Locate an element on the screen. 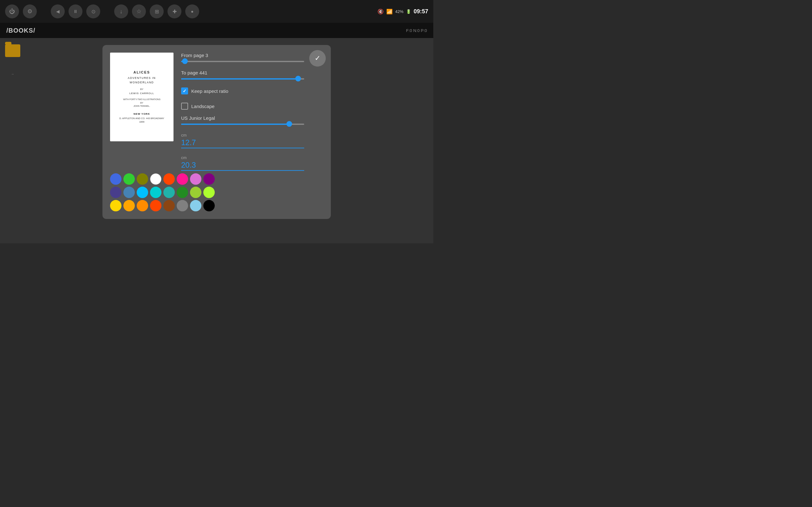  color-palette is located at coordinates (217, 192).